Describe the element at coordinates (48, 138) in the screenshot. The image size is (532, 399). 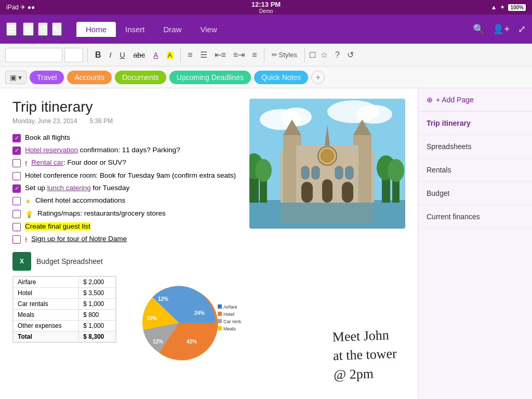
I see `task-text: Book all flights` at that location.